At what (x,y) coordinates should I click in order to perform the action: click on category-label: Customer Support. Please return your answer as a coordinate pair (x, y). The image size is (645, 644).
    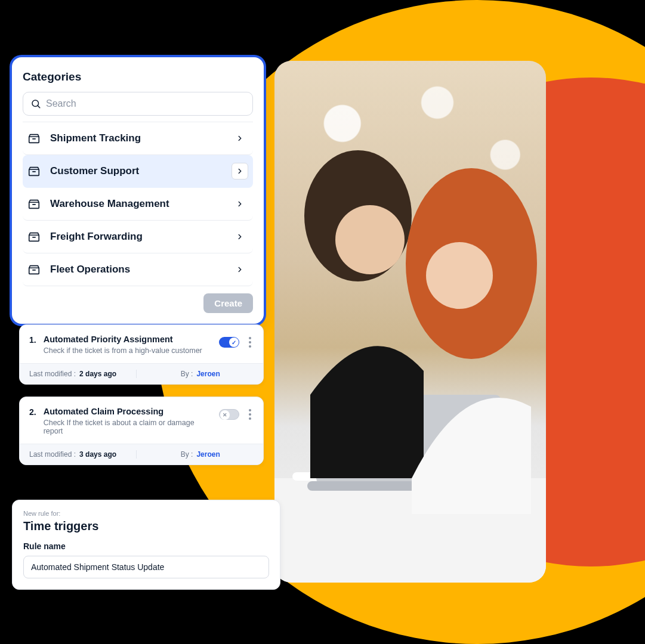
    Looking at the image, I should click on (94, 171).